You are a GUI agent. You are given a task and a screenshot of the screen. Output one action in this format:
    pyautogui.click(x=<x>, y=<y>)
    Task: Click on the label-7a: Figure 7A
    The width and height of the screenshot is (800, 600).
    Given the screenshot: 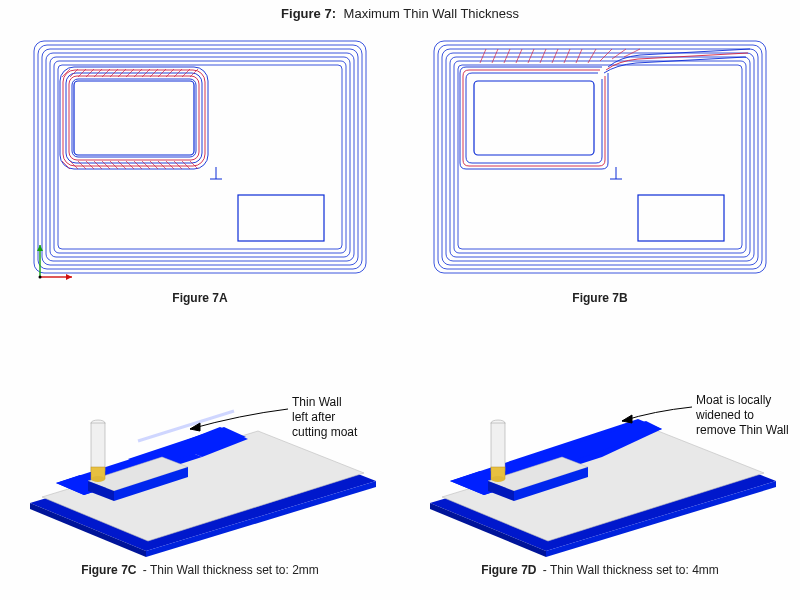 What is the action you would take?
    pyautogui.click(x=200, y=299)
    